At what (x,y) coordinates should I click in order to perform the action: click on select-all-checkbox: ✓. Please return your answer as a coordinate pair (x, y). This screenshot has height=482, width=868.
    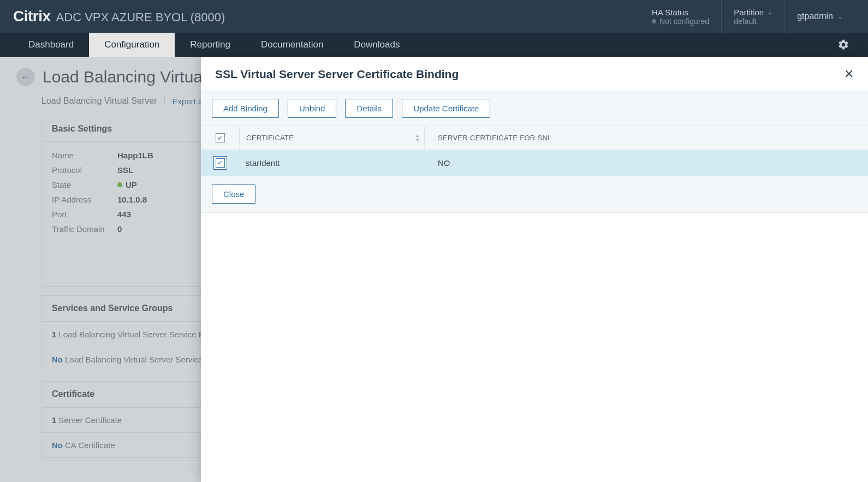
    Looking at the image, I should click on (221, 138).